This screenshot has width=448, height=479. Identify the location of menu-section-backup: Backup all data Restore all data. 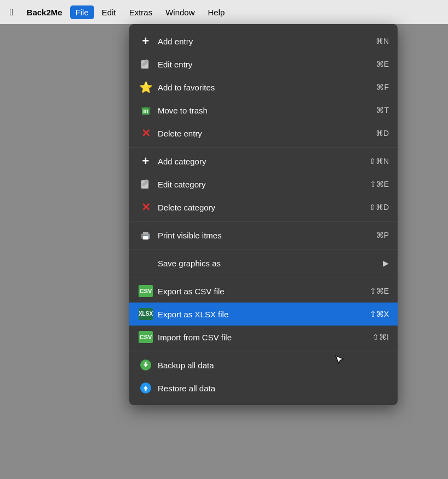
(263, 377).